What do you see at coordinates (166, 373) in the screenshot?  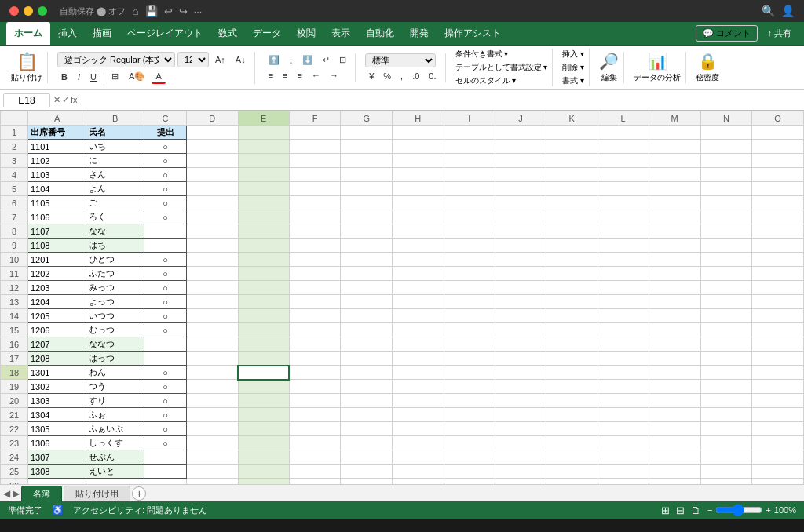 I see `cell-C18: ○` at bounding box center [166, 373].